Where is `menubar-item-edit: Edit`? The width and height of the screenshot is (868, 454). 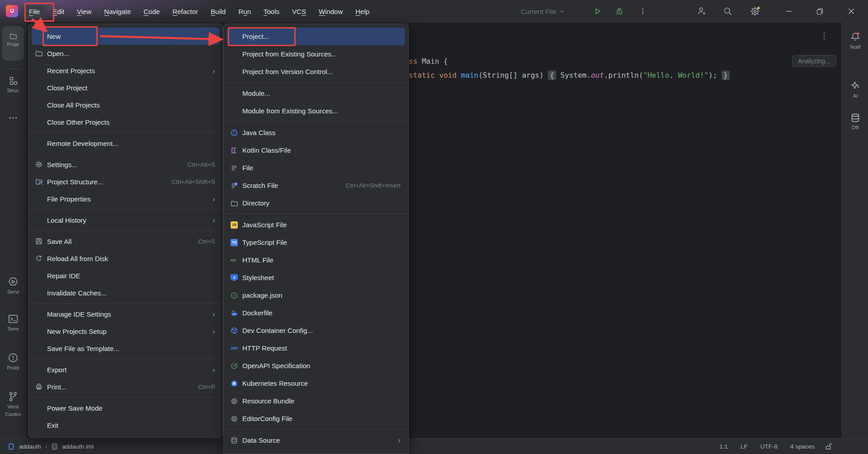 menubar-item-edit: Edit is located at coordinates (58, 12).